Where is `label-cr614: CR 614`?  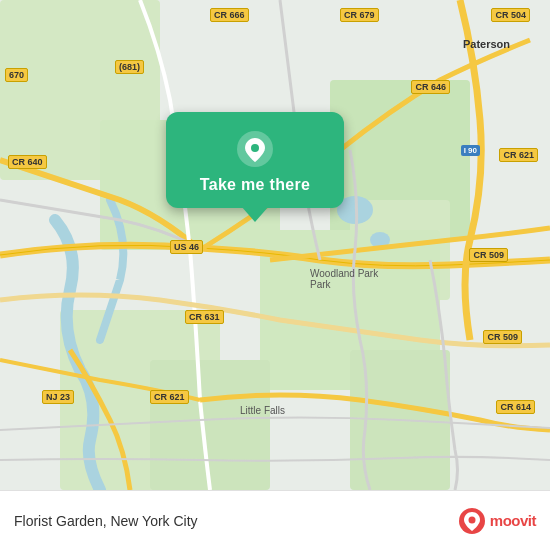
label-cr614: CR 614 is located at coordinates (516, 407).